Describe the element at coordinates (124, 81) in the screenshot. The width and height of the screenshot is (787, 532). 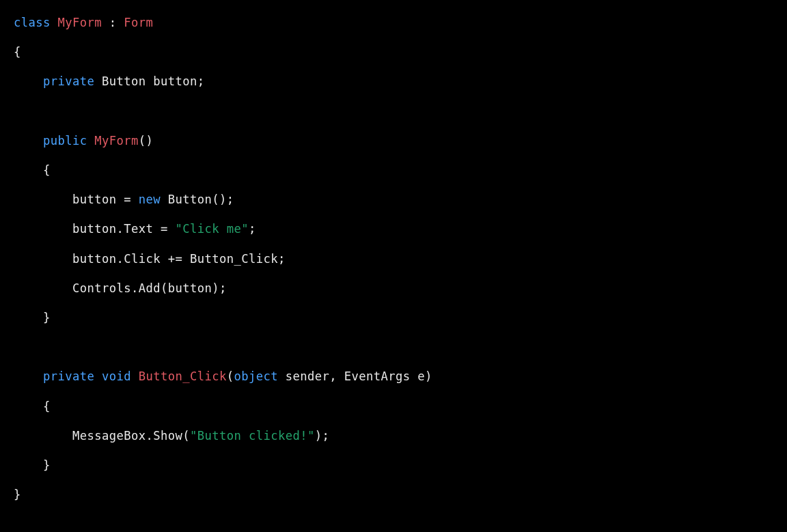
I see `type-button: Button` at that location.